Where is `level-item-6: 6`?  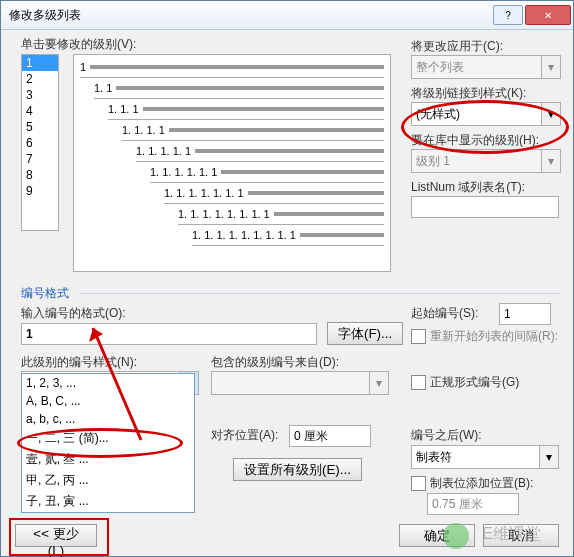 level-item-6: 6 is located at coordinates (40, 143).